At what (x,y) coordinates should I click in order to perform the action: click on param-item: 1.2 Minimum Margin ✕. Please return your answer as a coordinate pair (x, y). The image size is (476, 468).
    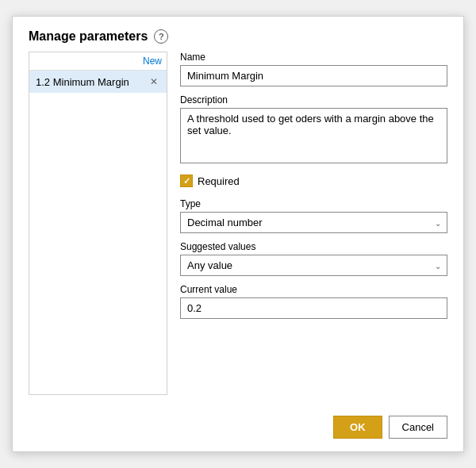
    Looking at the image, I should click on (98, 82).